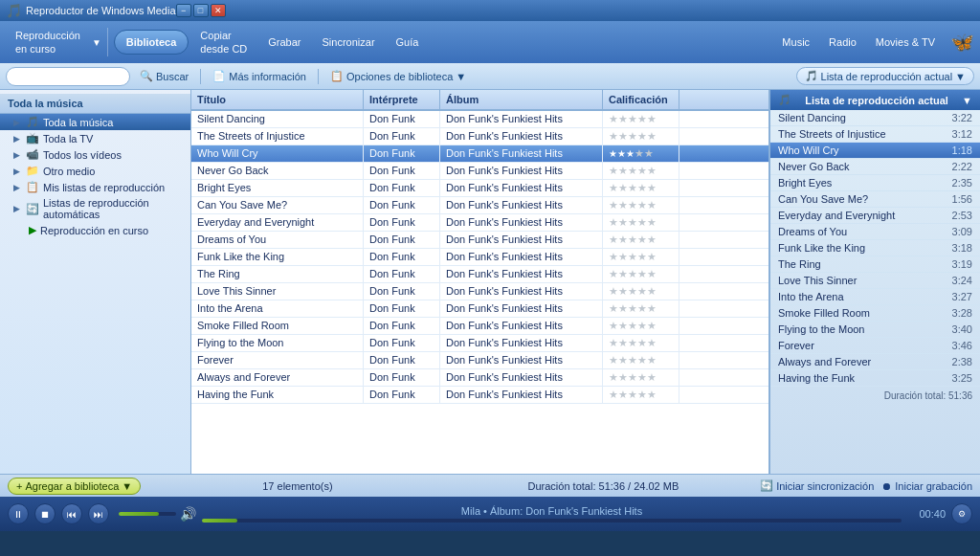 The width and height of the screenshot is (980, 556). What do you see at coordinates (875, 184) in the screenshot?
I see `list-item: Bright Eyes 2:35` at bounding box center [875, 184].